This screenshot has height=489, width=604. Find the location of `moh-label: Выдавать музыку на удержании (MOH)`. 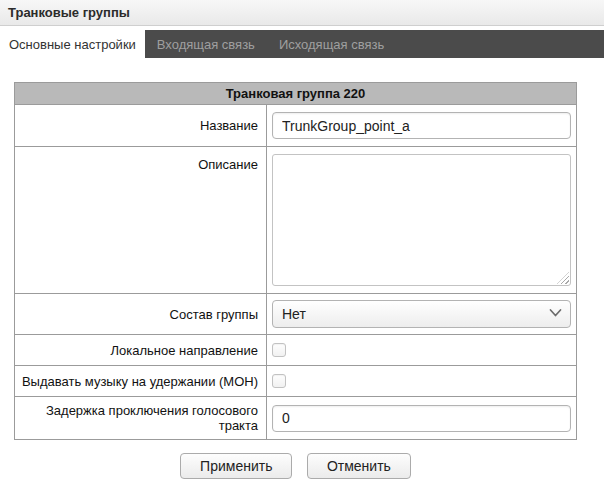

moh-label: Выдавать музыку на удержании (MOH) is located at coordinates (141, 382).